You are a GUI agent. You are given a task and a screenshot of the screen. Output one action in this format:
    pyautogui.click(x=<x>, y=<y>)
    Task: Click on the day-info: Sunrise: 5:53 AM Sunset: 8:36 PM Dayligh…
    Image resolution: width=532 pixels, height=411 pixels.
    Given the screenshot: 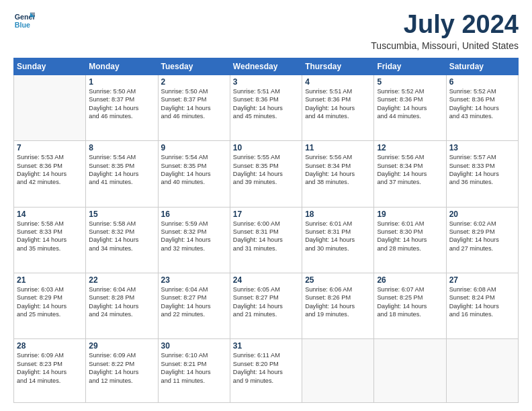 What is the action you would take?
    pyautogui.click(x=50, y=170)
    